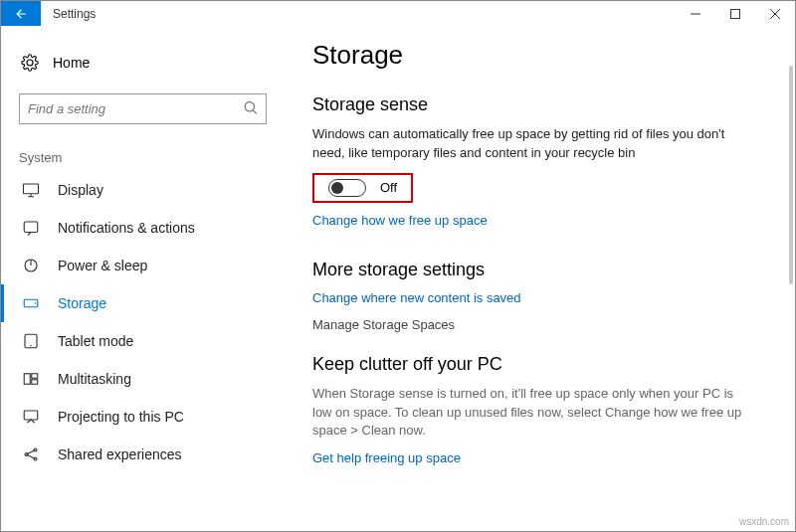  What do you see at coordinates (533, 270) in the screenshot?
I see `more-storage-heading: More storage settings` at bounding box center [533, 270].